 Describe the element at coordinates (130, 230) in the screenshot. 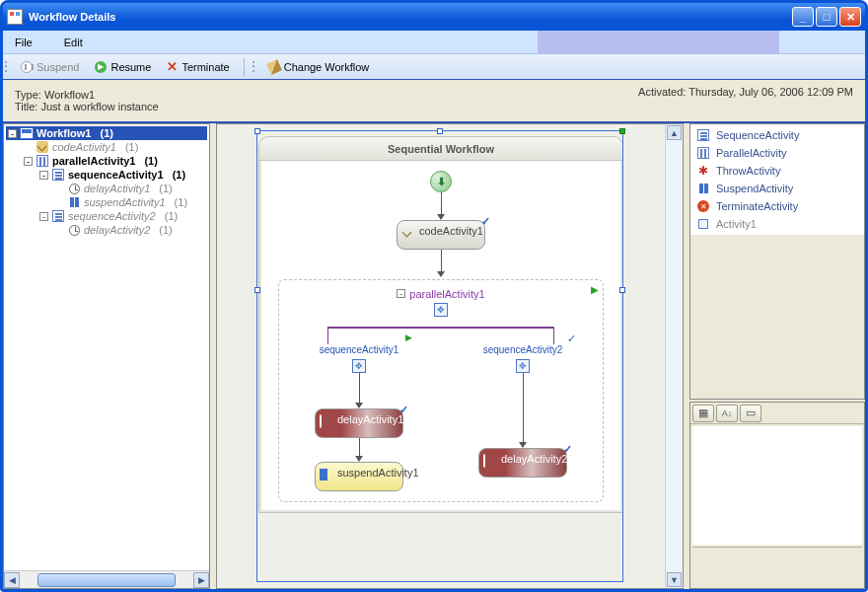

I see `tree-delay2: delayActivity2 (1)` at that location.